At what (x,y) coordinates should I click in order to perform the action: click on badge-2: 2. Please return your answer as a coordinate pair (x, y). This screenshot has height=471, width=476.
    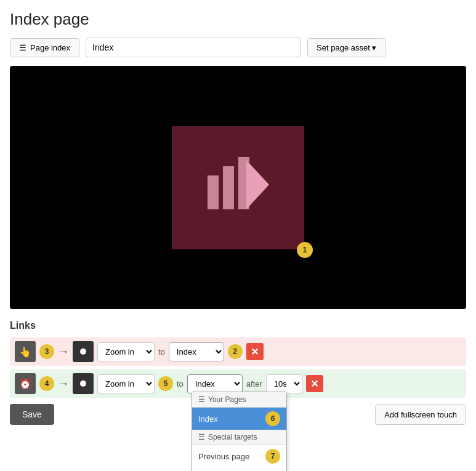
    Looking at the image, I should click on (235, 352).